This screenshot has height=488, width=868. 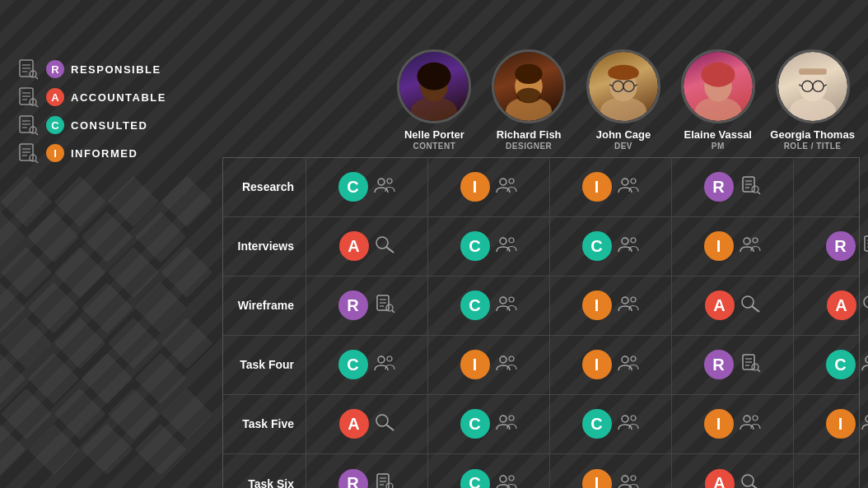 What do you see at coordinates (841, 424) in the screenshot?
I see `raci-circle-4-4: I` at bounding box center [841, 424].